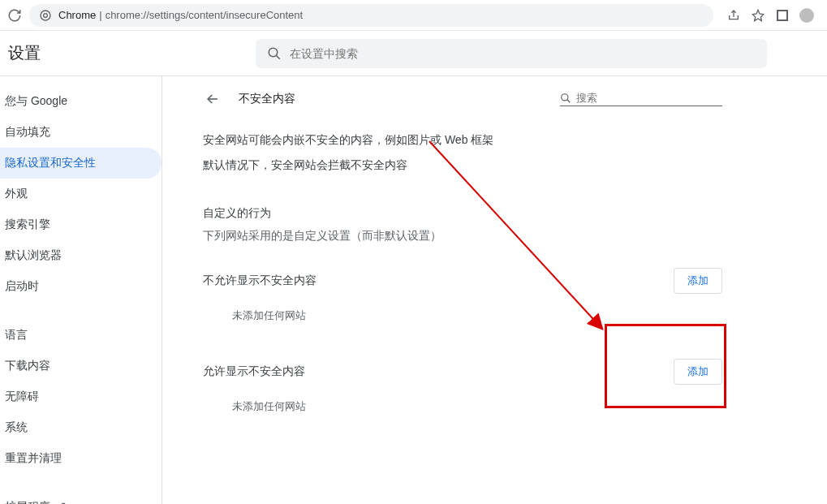 The height and width of the screenshot is (504, 827). I want to click on settings-search, so click(511, 54).